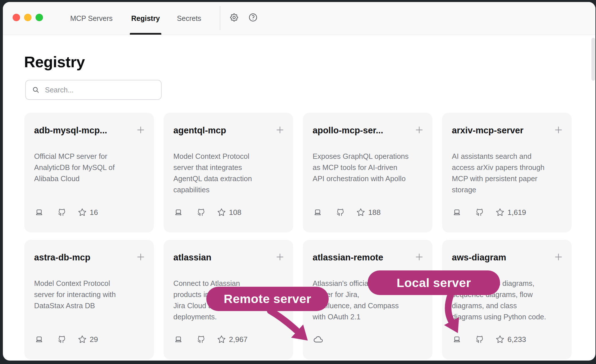 This screenshot has width=596, height=364. I want to click on active-tab-indicator, so click(146, 34).